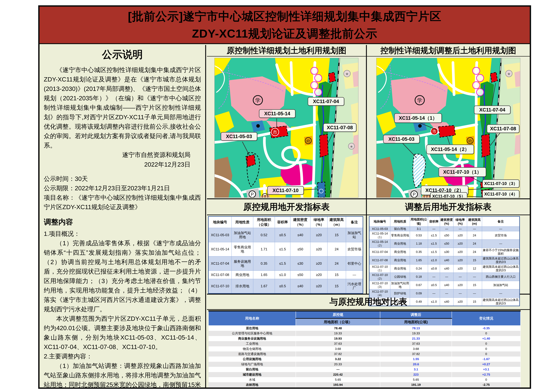 This screenshot has height=392, width=554. Describe the element at coordinates (220, 286) in the screenshot. I see `table-cell: XC11-07-10` at that location.